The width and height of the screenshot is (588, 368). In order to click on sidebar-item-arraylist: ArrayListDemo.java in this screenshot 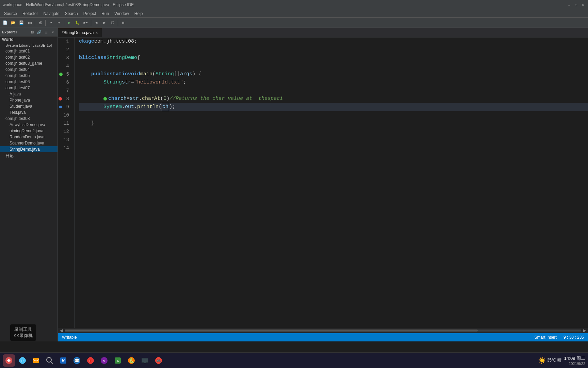, I will do `click(29, 125)`.